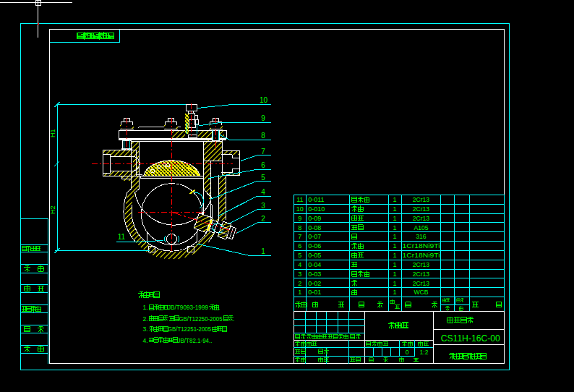 This screenshot has width=574, height=392. What do you see at coordinates (53, 210) in the screenshot?
I see `svg-text: H2` at bounding box center [53, 210].